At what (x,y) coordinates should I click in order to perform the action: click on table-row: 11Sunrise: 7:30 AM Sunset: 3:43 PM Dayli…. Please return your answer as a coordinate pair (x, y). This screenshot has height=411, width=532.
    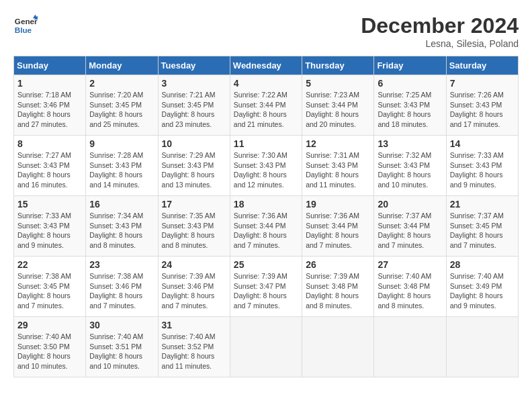
    Looking at the image, I should click on (266, 166).